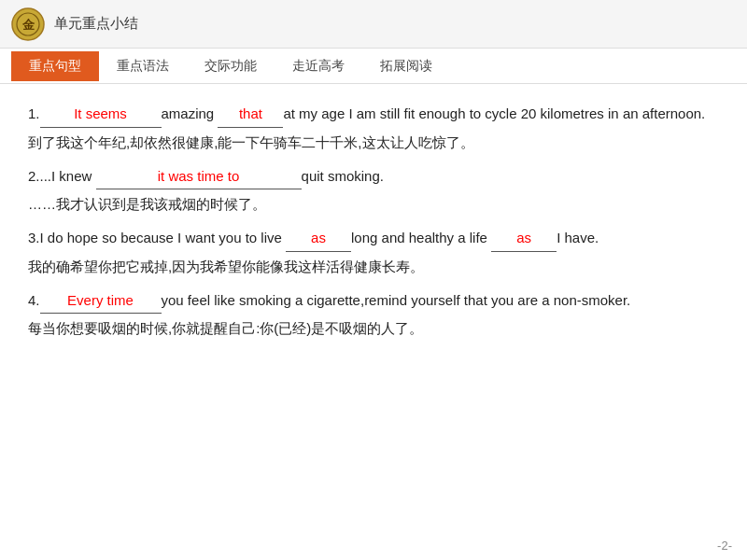  I want to click on s1-text1: amazing, so click(190, 114).